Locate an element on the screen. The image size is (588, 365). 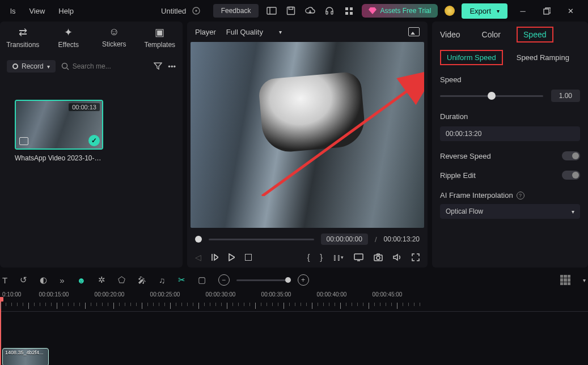
mask-icon: ◐ is located at coordinates (43, 280).